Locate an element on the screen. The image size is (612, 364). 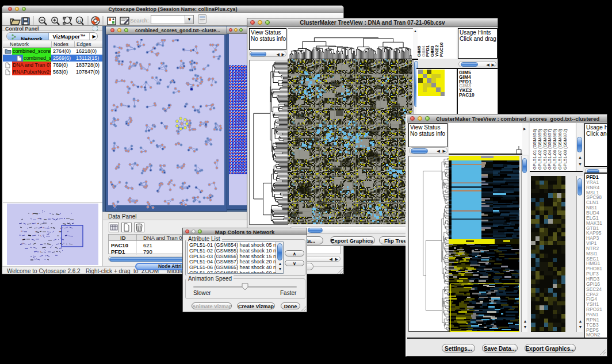
svg-text: GPL51-03 (GSM856) is located at coordinates (545, 150).